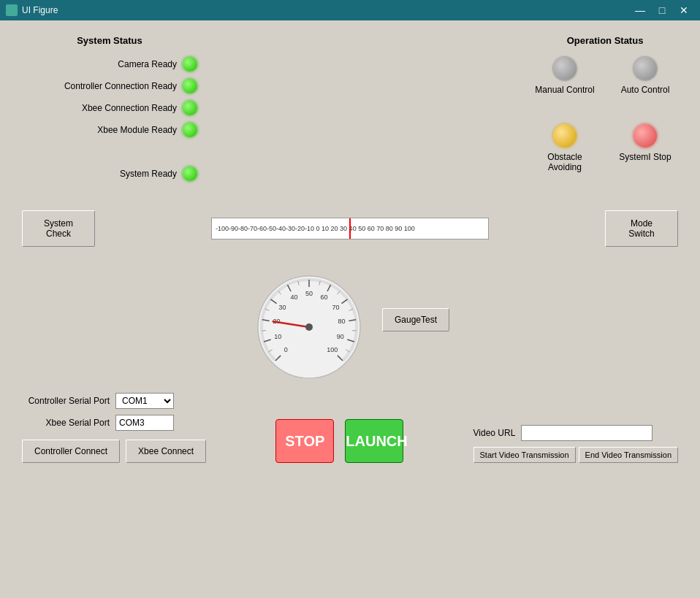 The height and width of the screenshot is (598, 700). I want to click on controller-connection-label: Controller Connection Ready, so click(121, 86).